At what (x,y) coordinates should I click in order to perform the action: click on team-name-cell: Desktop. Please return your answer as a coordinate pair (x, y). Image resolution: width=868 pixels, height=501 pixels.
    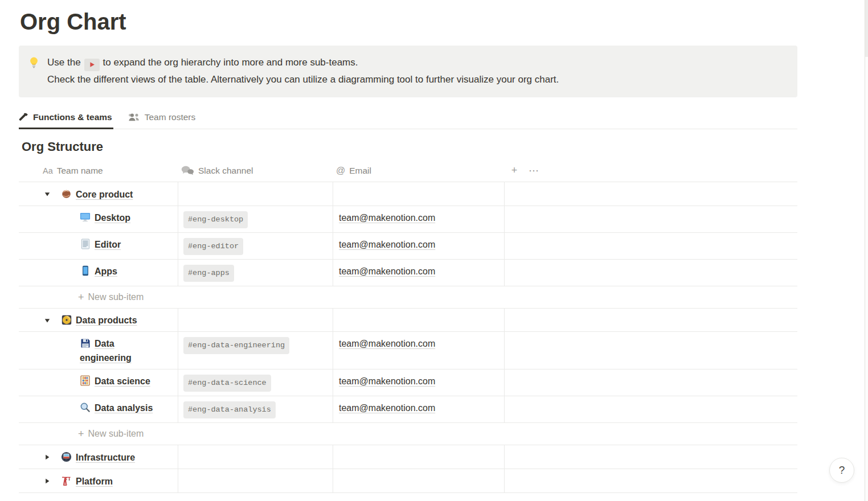
    Looking at the image, I should click on (99, 220).